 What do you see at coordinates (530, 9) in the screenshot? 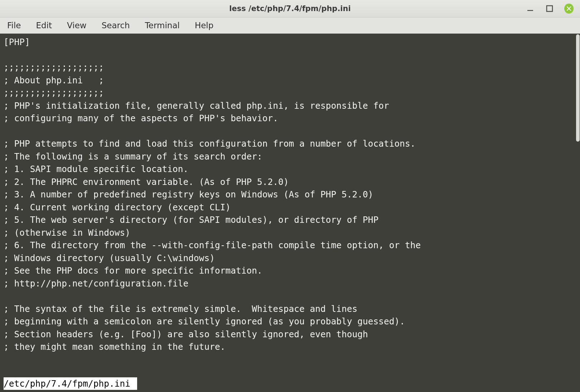
I see `minimize-button` at bounding box center [530, 9].